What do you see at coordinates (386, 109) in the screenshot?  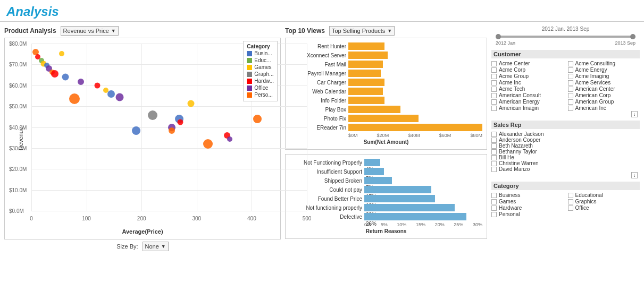 I see `bar-row: Play Box` at bounding box center [386, 109].